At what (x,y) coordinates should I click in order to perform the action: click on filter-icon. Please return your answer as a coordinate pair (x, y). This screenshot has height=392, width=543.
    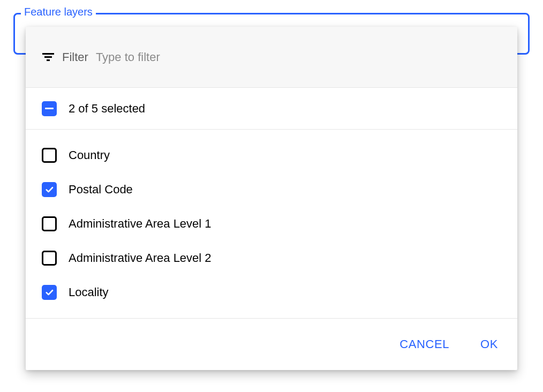
    Looking at the image, I should click on (48, 57).